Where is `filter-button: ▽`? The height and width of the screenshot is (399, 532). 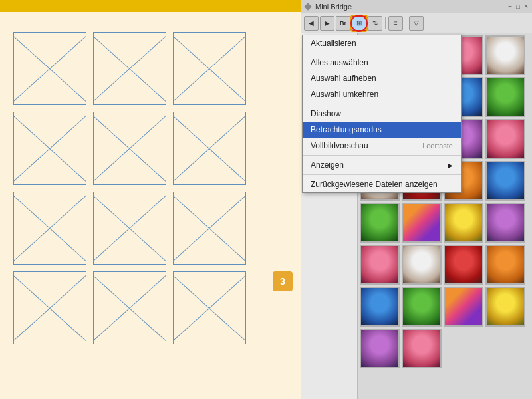
filter-button: ▽ is located at coordinates (416, 23).